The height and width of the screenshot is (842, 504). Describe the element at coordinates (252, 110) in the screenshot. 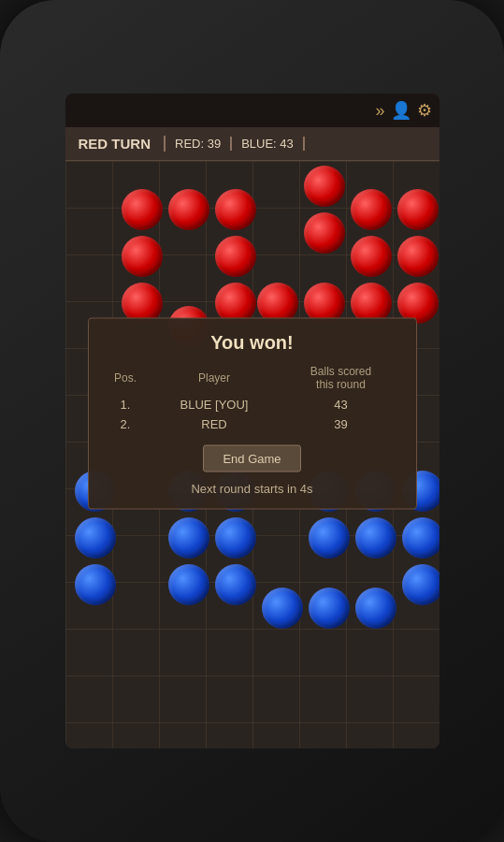

I see `top-bar: » 👤 ⚙` at that location.